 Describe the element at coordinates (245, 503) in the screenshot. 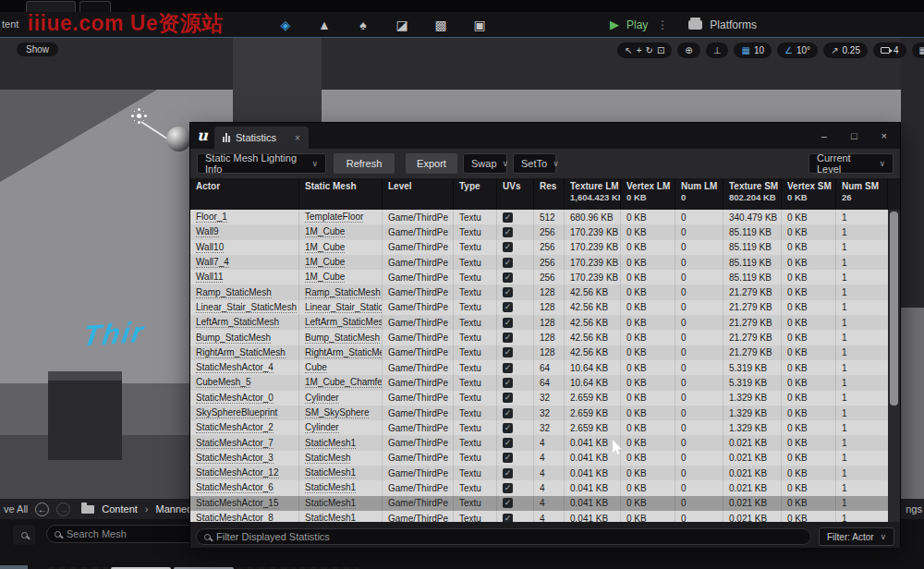

I see `actor-cell: StaticMeshActor_15` at that location.